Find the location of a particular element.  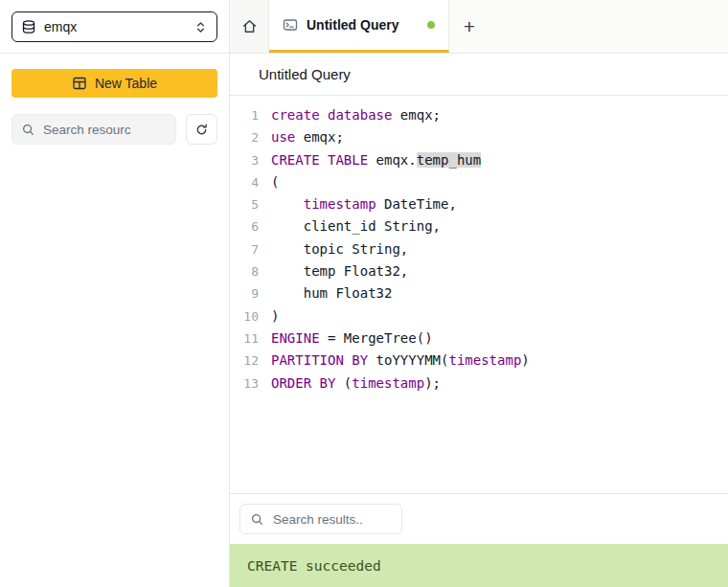

line-number: 9 is located at coordinates (247, 293).